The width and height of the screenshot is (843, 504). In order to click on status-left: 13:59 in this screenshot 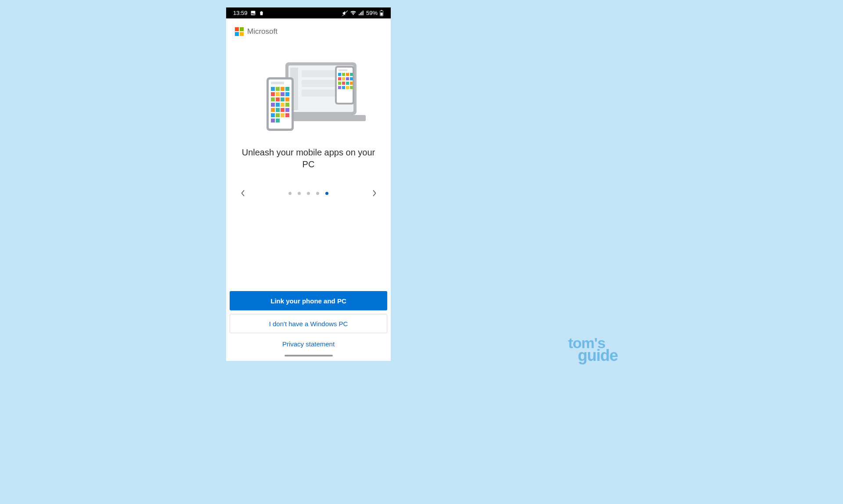, I will do `click(249, 13)`.